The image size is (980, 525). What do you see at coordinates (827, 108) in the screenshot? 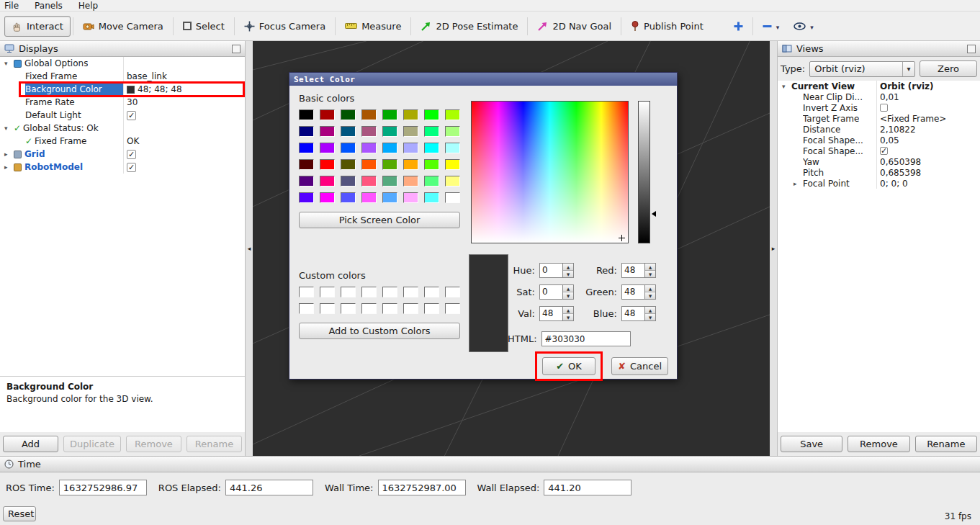
I see `property-name-cell: Invert Z Axis` at bounding box center [827, 108].